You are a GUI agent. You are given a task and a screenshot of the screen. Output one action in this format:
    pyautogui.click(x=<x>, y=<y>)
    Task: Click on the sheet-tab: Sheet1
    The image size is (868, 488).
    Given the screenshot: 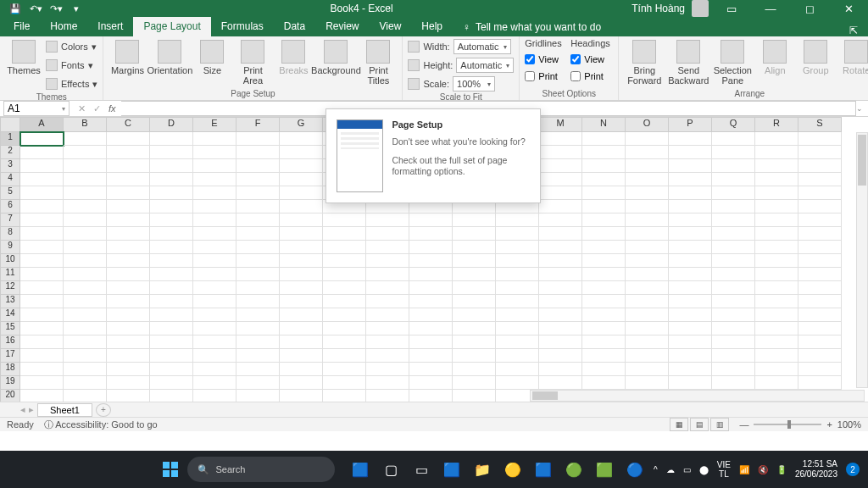 What is the action you would take?
    pyautogui.click(x=64, y=410)
    